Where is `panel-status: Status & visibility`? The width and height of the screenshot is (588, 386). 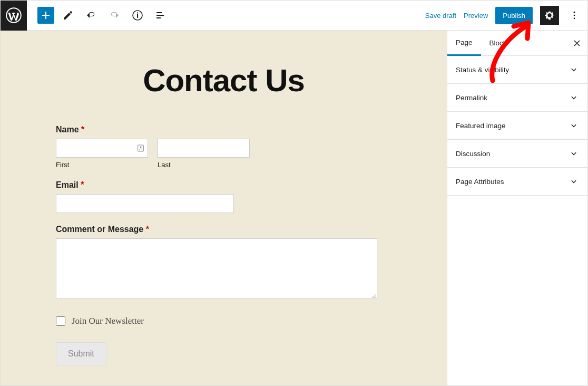 panel-status: Status & visibility is located at coordinates (517, 70).